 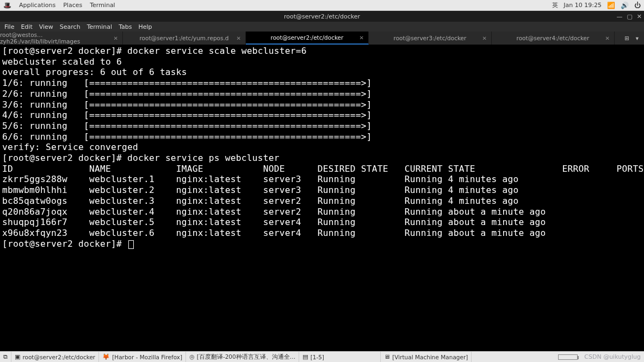 What do you see at coordinates (553, 38) in the screenshot?
I see `tab-server4: root@server4:/etc/docker✕` at bounding box center [553, 38].